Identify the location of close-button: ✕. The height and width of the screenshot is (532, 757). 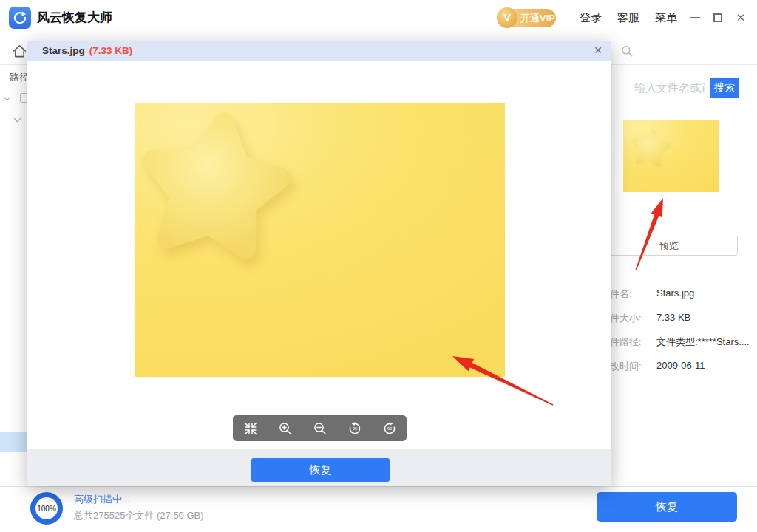
(741, 18).